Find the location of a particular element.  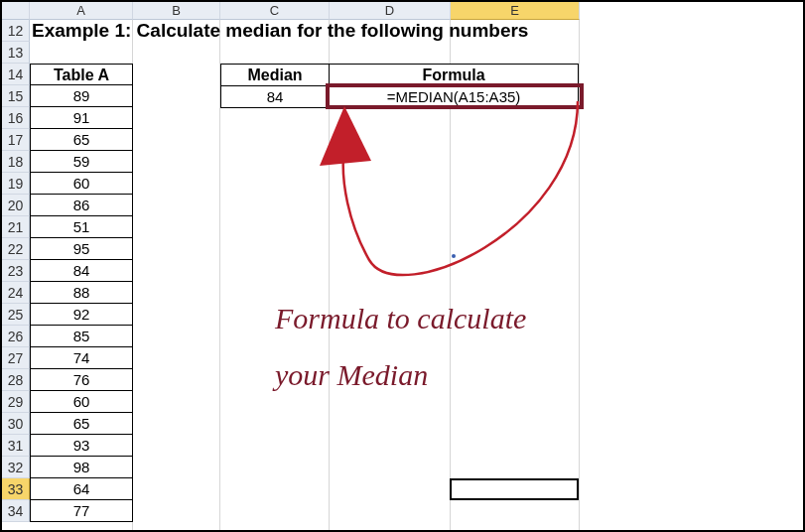

col-header-A: A is located at coordinates (81, 11).